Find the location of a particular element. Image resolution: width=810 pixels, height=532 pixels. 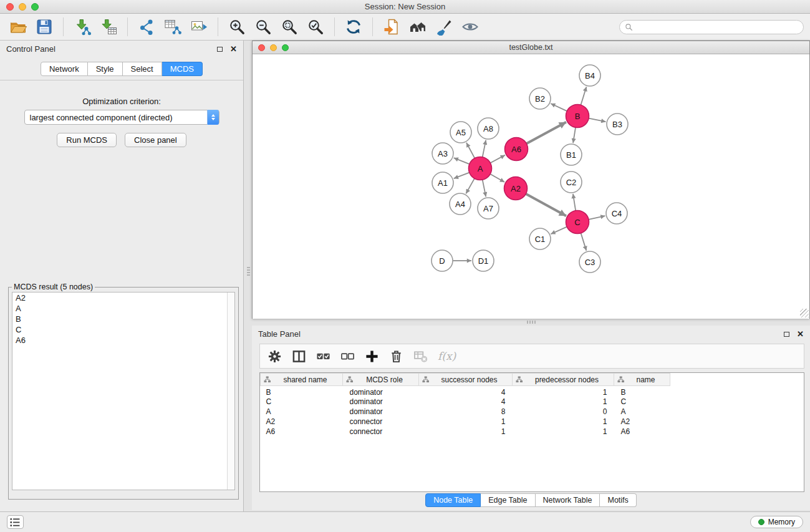

zoom-window-icon is located at coordinates (35, 7).